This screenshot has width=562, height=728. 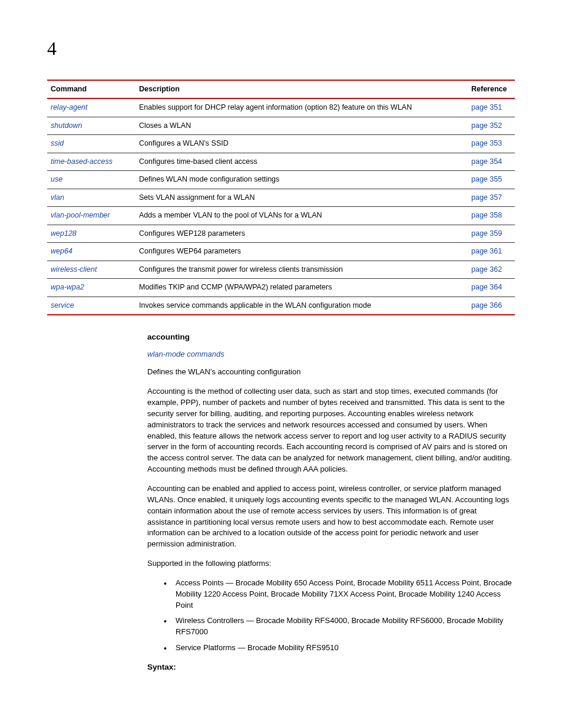 I want to click on page-reference-link: page 361, so click(x=487, y=251).